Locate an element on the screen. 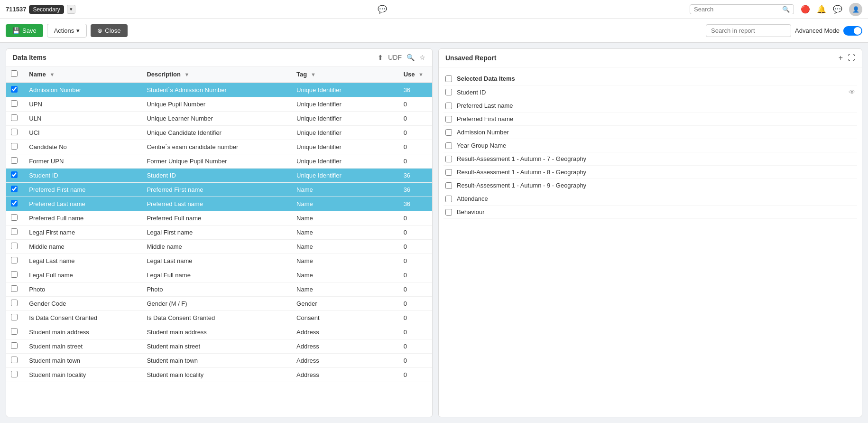 This screenshot has height=423, width=868. avatar: 👤 is located at coordinates (856, 9).